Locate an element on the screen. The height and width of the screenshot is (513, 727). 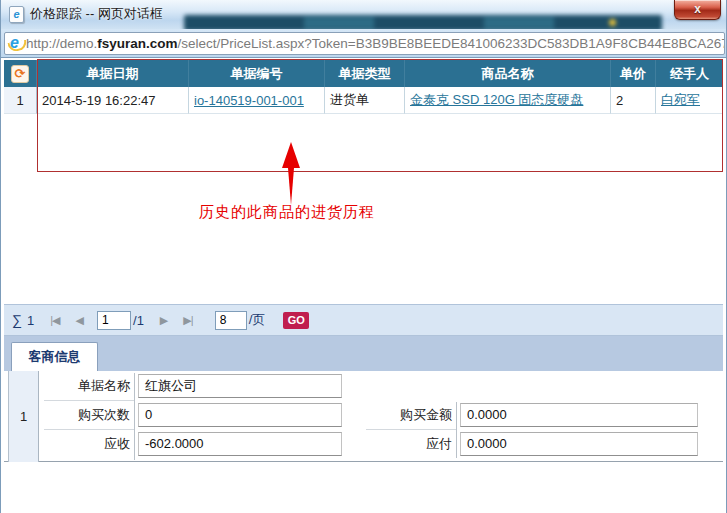
table-header-row: ⟳ 单据日期 单据编号 单据类型 商品名称 单价 经手人 is located at coordinates (364, 74).